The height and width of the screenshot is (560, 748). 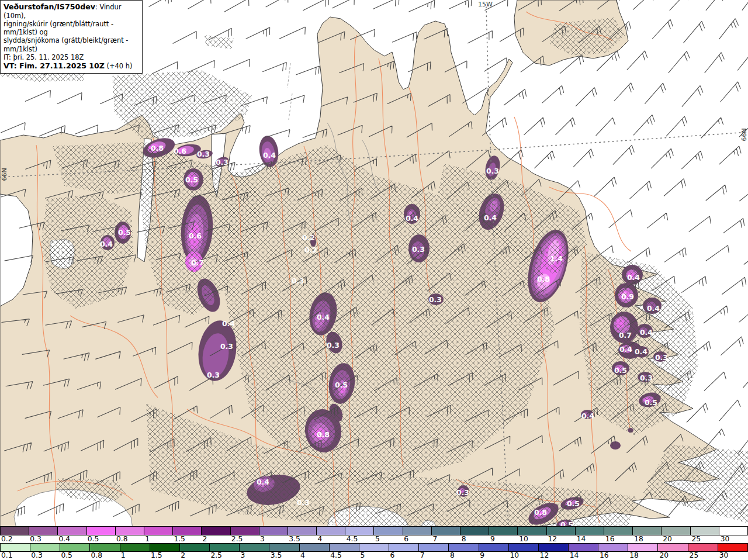 What do you see at coordinates (406, 539) in the screenshot?
I see `colorbar-tick-label: 6` at bounding box center [406, 539].